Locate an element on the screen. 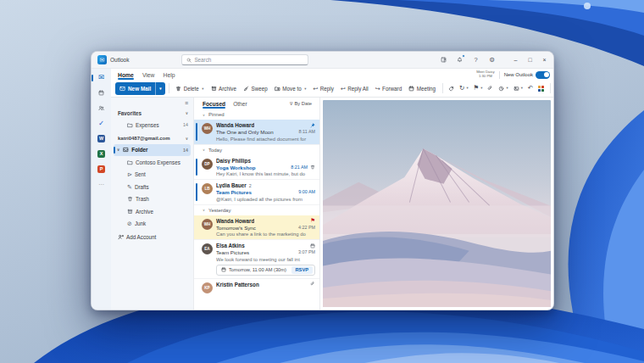  reply-all-icon: ↩ is located at coordinates (343, 88).